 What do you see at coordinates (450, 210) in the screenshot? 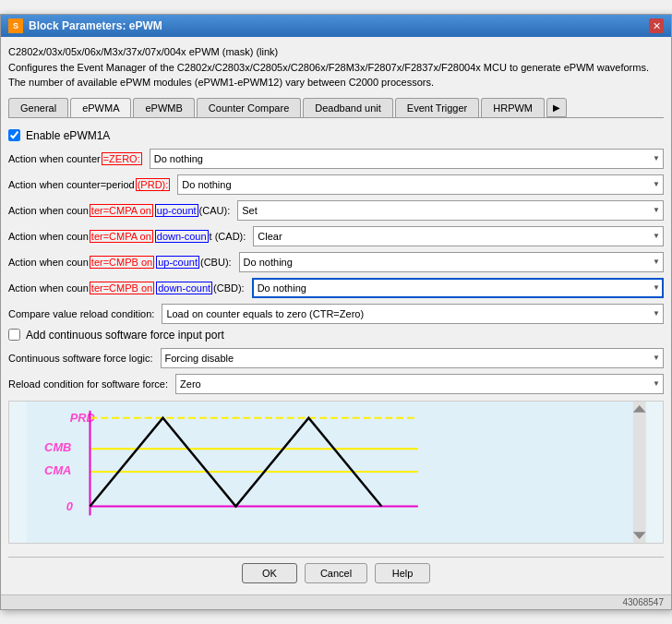
I see `select-cau: Do nothing Clear Set Toggle` at bounding box center [450, 210].